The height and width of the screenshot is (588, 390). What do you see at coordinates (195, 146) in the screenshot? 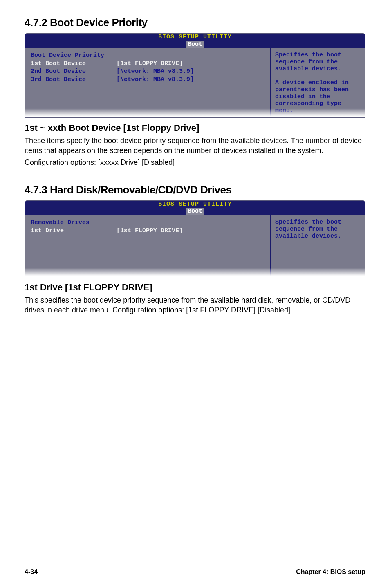
I see `body-text: These items specify the boot device prio…` at bounding box center [195, 146].